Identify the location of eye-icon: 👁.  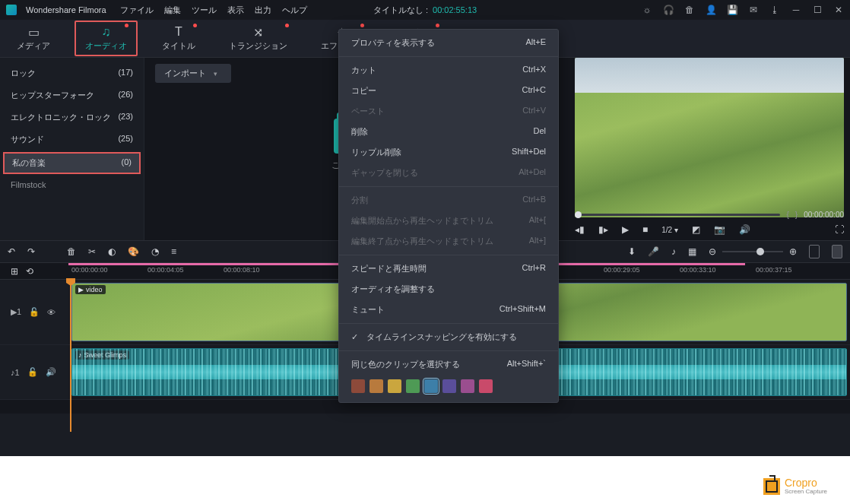
(52, 312).